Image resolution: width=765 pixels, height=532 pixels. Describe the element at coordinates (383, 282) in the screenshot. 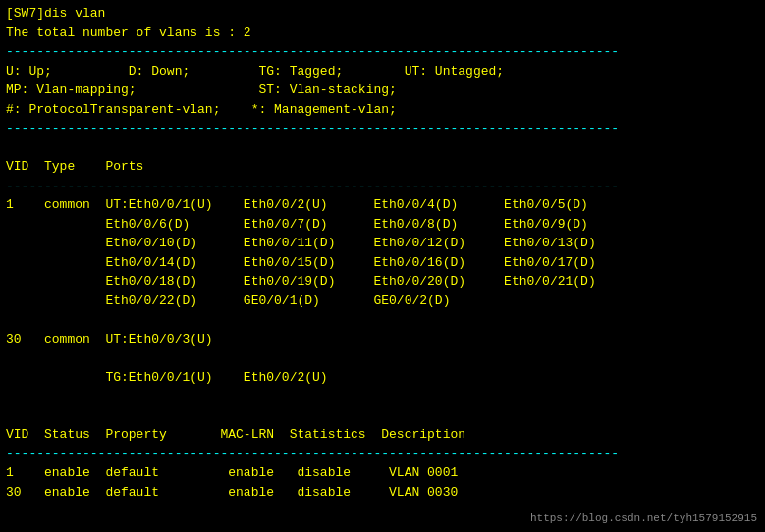

I see `terminal-line: Eth0/0/18(D) Eth0/0/19(D) Eth0/0/20(D) E…` at that location.